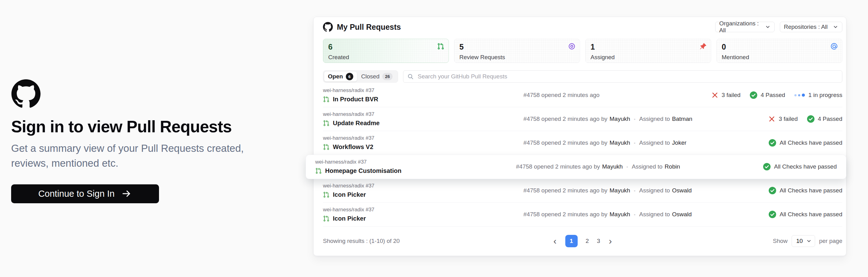 This screenshot has height=277, width=868. Describe the element at coordinates (356, 123) in the screenshot. I see `pr-title: Update Readme` at that location.